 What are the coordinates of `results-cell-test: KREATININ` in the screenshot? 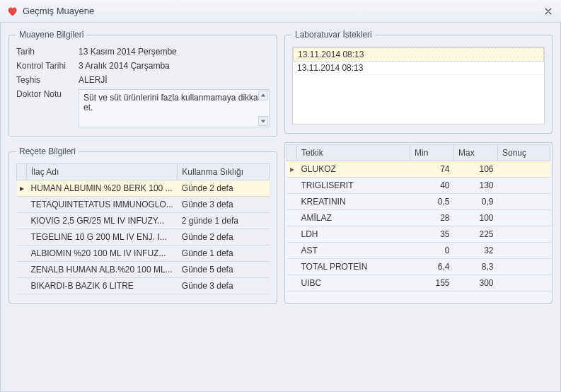 It's located at (354, 202).